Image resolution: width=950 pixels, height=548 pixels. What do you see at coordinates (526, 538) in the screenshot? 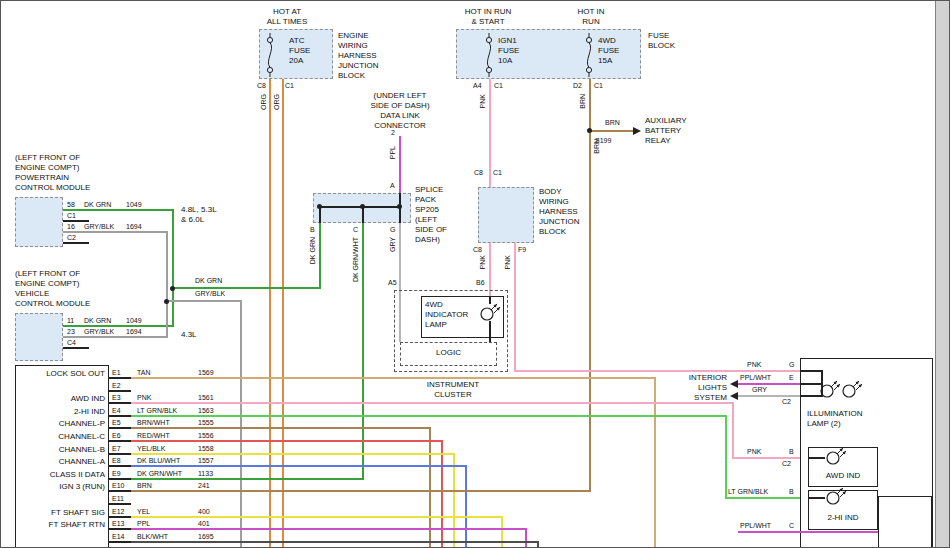
I see `wire-ppl-e13-v` at bounding box center [526, 538].